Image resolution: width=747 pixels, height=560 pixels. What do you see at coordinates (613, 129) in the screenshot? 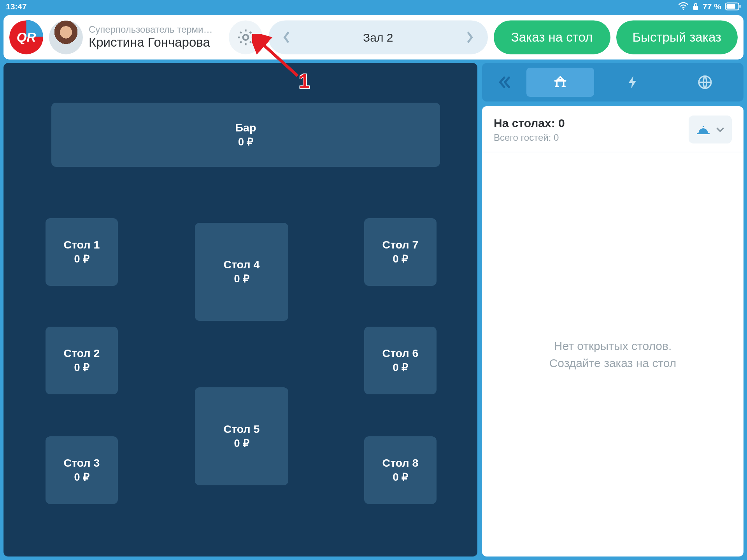
I see `panel-head: На столах: 0 Всего гостей: 0` at bounding box center [613, 129].